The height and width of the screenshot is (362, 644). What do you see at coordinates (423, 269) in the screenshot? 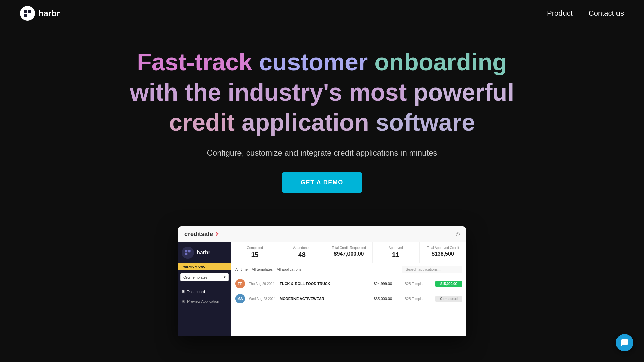
I see `search-placeholder: Search applications...` at bounding box center [423, 269].